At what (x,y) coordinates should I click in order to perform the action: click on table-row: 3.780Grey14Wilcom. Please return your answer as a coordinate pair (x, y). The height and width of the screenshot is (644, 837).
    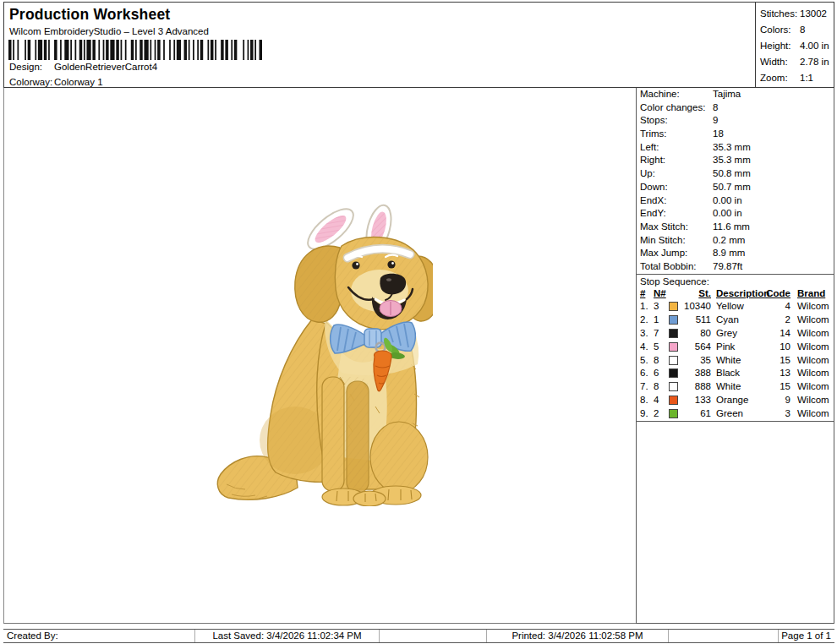
    Looking at the image, I should click on (737, 334).